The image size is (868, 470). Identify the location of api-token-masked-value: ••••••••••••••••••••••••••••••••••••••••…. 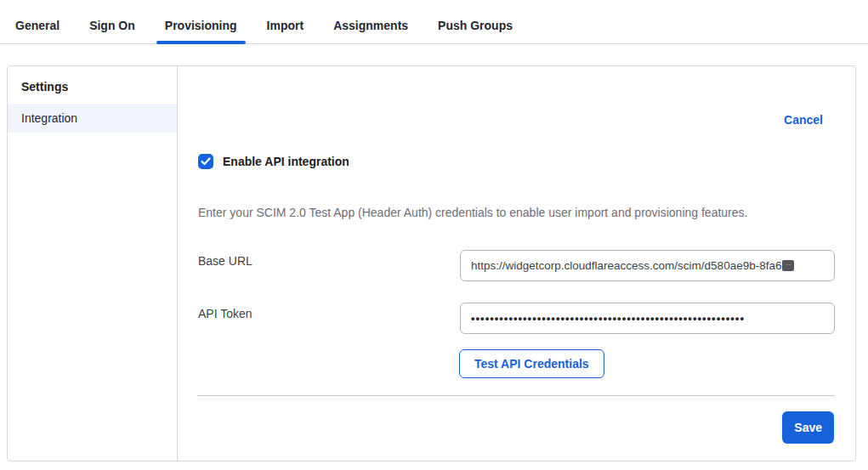
(608, 318).